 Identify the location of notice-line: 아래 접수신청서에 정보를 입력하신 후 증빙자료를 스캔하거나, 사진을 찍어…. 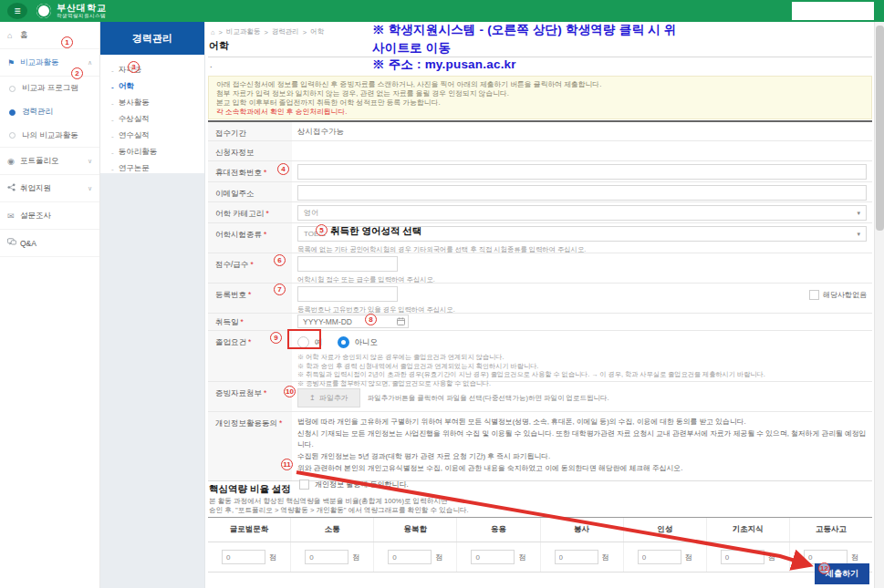
(540, 85).